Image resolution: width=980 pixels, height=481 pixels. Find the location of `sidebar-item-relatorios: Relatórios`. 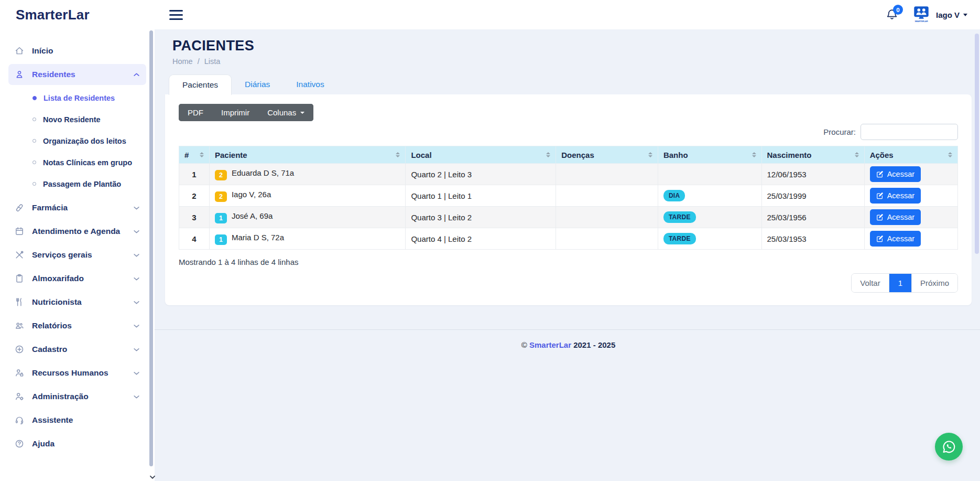

sidebar-item-relatorios: Relatórios is located at coordinates (78, 326).